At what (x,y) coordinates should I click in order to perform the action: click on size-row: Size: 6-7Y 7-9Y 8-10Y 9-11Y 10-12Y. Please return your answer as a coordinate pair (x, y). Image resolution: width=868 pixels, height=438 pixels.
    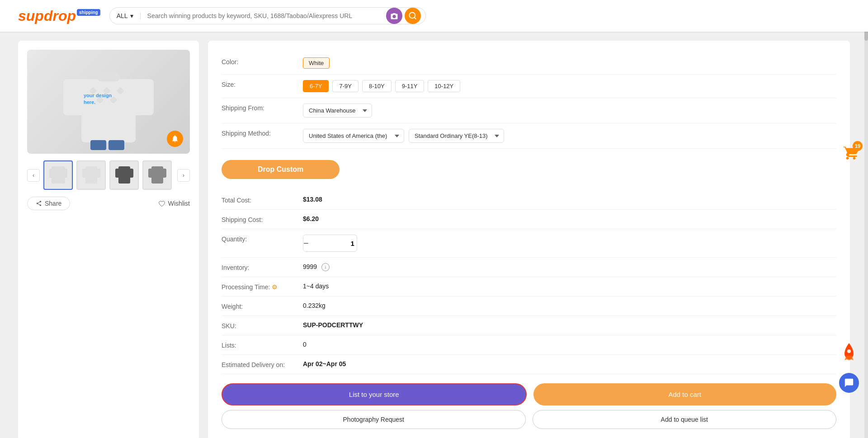
    Looking at the image, I should click on (529, 86).